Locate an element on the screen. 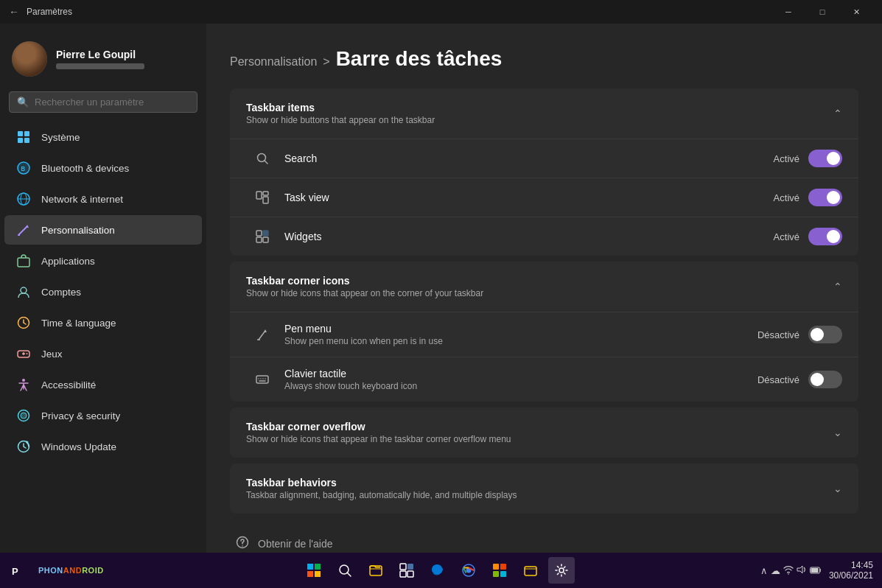 This screenshot has width=882, height=588. widgets-item-icon is located at coordinates (262, 237).